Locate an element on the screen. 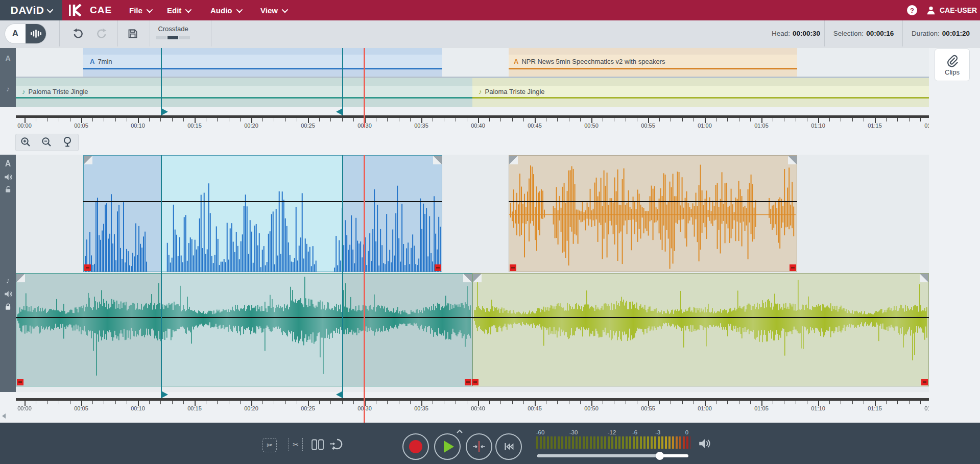 This screenshot has width=980, height=464. overview-track-a-label: A is located at coordinates (8, 58).